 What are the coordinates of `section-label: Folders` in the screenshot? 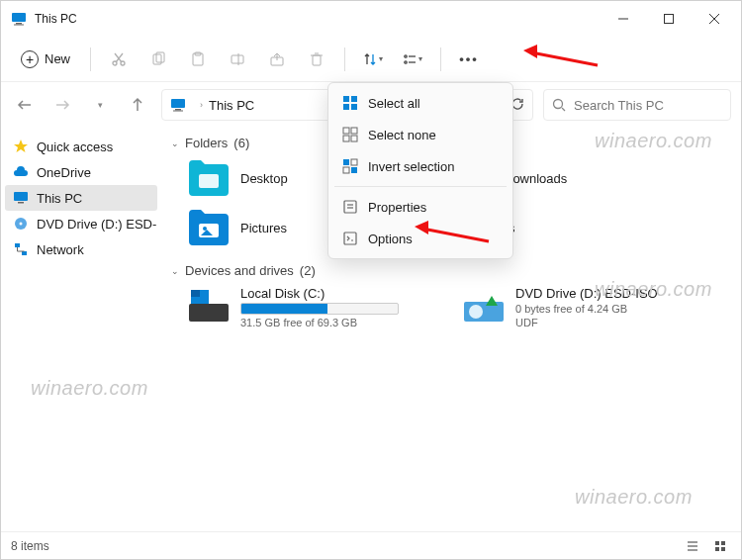 It's located at (206, 142).